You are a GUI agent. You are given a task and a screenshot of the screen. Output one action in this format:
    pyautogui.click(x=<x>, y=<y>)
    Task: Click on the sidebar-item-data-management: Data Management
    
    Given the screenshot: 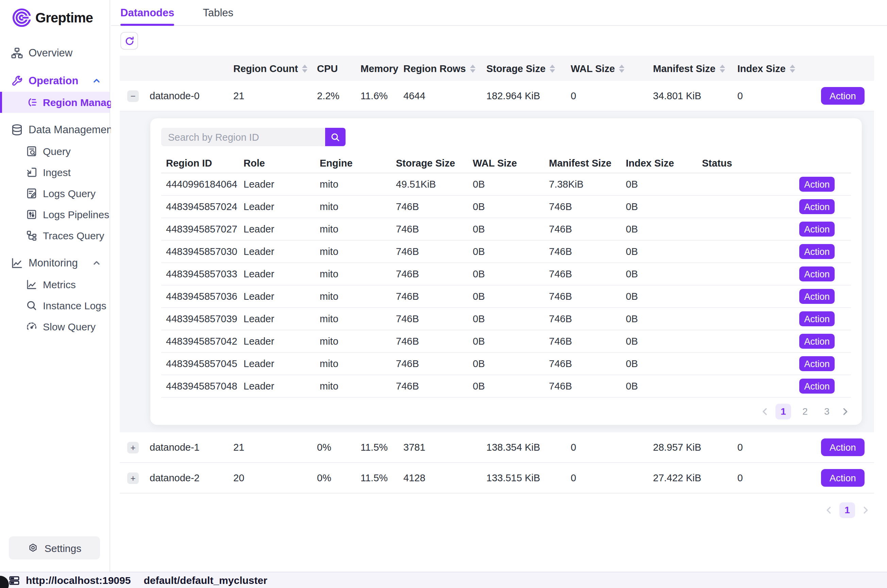 What is the action you would take?
    pyautogui.click(x=55, y=129)
    